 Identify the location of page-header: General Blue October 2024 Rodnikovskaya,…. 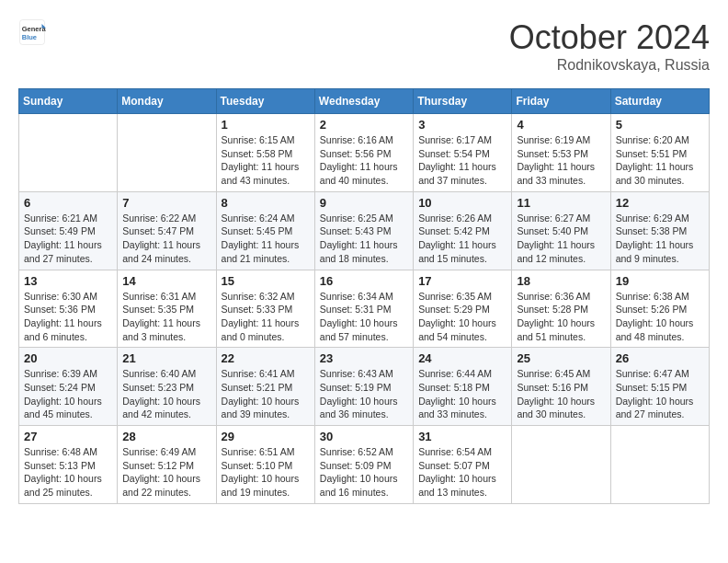
(364, 46).